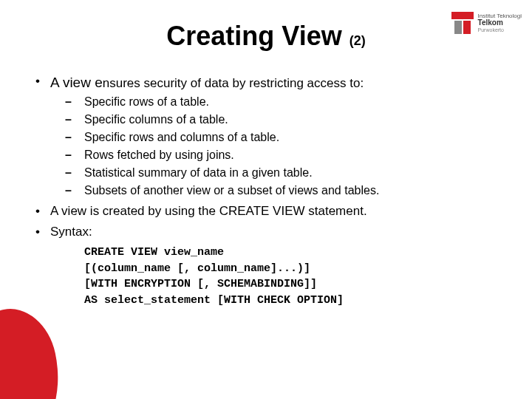 The image size is (532, 399). What do you see at coordinates (293, 173) in the screenshot?
I see `sub-bullet-5: Statistical summary of data in a given t…` at bounding box center [293, 173].